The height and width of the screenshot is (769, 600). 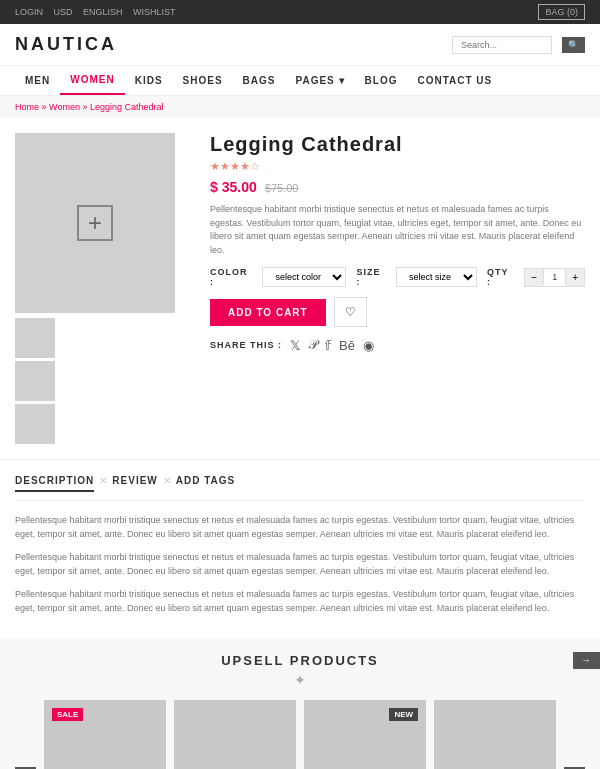 What do you see at coordinates (234, 187) in the screenshot?
I see `price-new: $ 35.00` at bounding box center [234, 187].